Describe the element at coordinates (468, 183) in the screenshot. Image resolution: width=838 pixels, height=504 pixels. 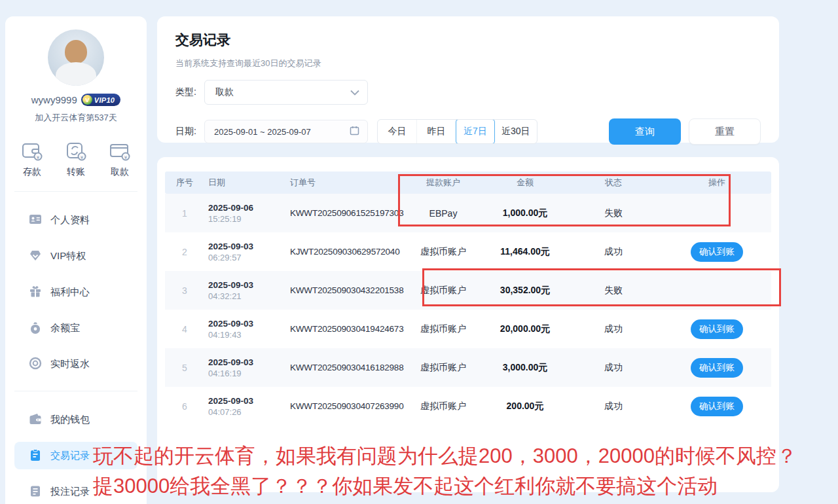
I see `table-header-row: 序号 日期 订单号 提款账户 金额 状态 操作` at that location.